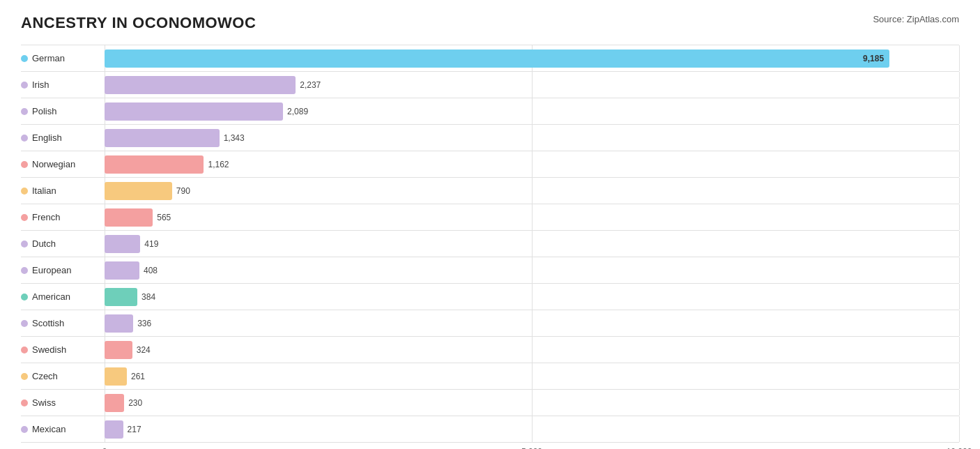  Describe the element at coordinates (63, 350) in the screenshot. I see `bar-label: Swedish` at that location.